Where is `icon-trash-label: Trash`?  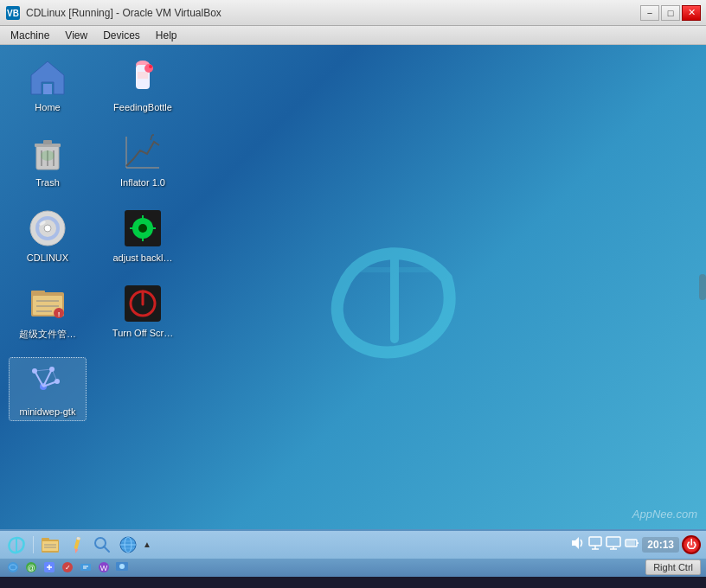 icon-trash-label: Trash is located at coordinates (48, 182).